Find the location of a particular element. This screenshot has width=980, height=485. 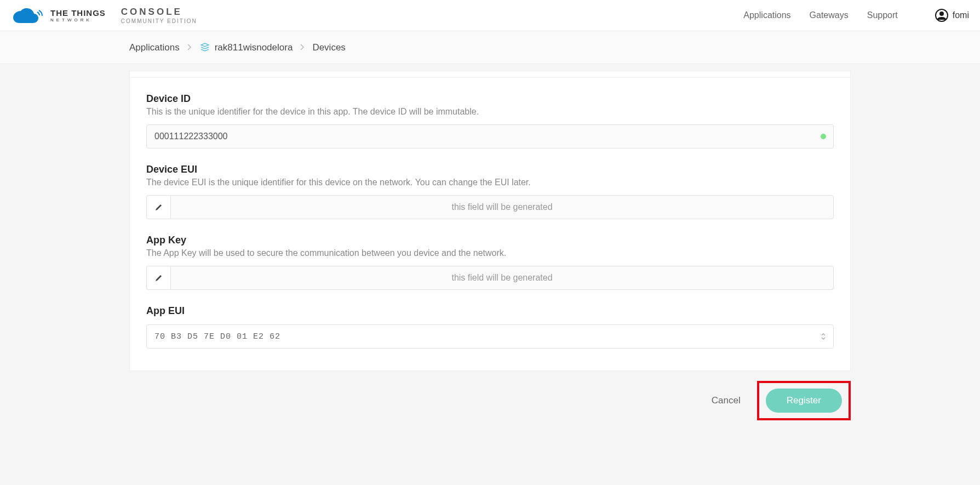

device-eui-input: this field will be generated is located at coordinates (502, 207).